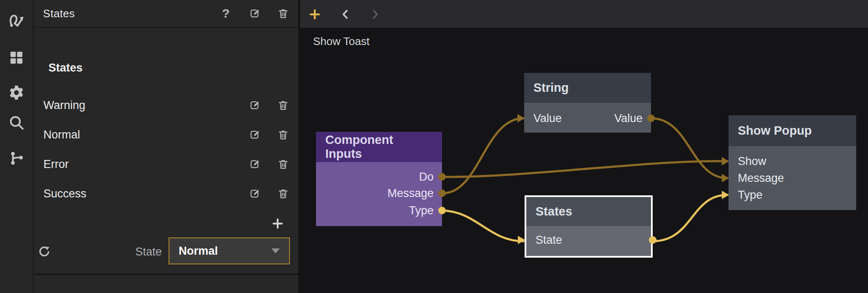 This screenshot has height=293, width=868. I want to click on state-row-warning: Warning, so click(166, 105).